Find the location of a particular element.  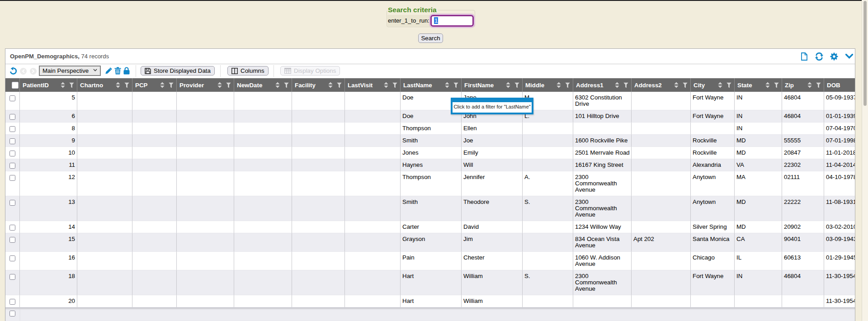

refresh-icon is located at coordinates (819, 57).